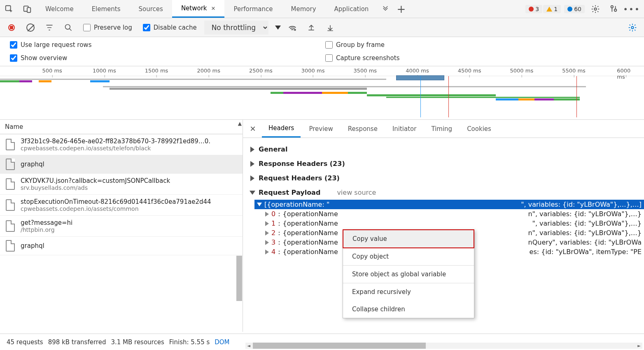 Image resolution: width=644 pixels, height=350 pixels. What do you see at coordinates (170, 28) in the screenshot?
I see `disable-cache-checkbox: Disable cache` at bounding box center [170, 28].